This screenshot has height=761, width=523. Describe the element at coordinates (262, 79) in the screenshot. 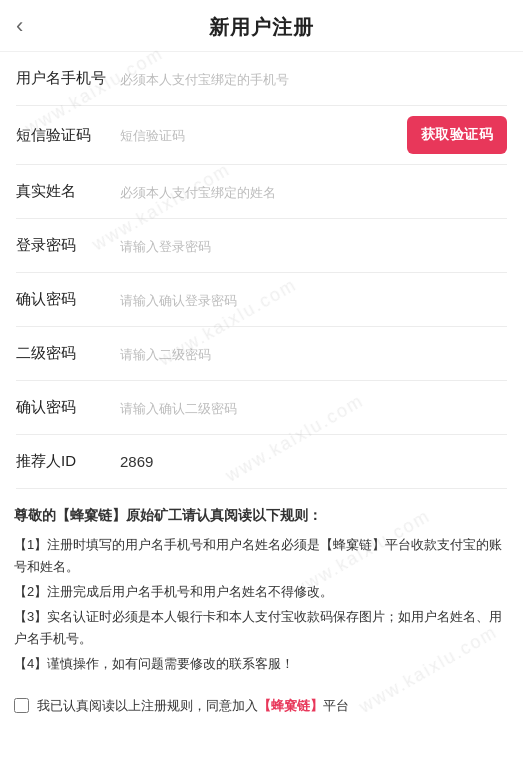

I see `username-phone-row: 用户名手机号` at that location.